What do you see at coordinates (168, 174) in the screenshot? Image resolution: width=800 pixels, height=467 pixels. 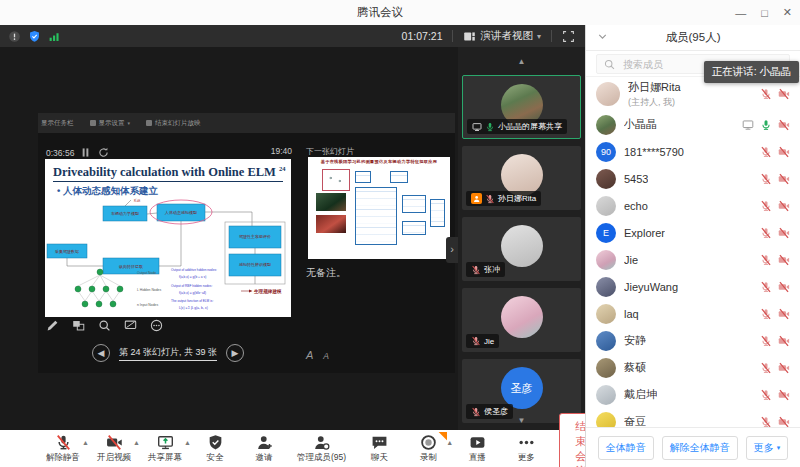 I see `slide-title: Driveability calculation with Online ELM…` at bounding box center [168, 174].